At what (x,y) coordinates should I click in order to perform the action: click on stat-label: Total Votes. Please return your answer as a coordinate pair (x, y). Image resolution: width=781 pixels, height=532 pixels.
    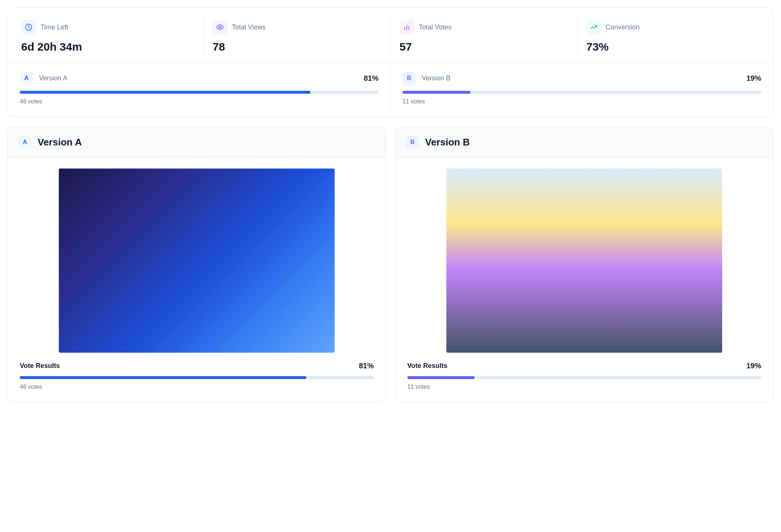
    Looking at the image, I should click on (435, 28).